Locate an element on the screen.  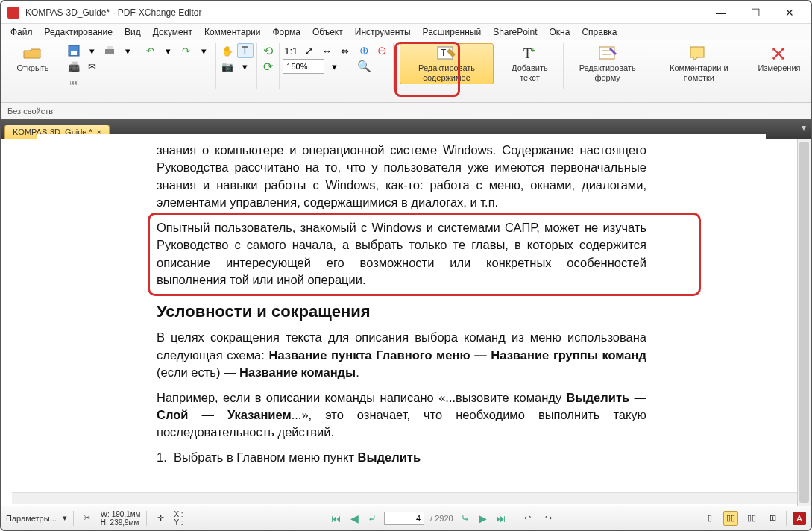
two-continuous-view: ⊞ is located at coordinates (772, 518).